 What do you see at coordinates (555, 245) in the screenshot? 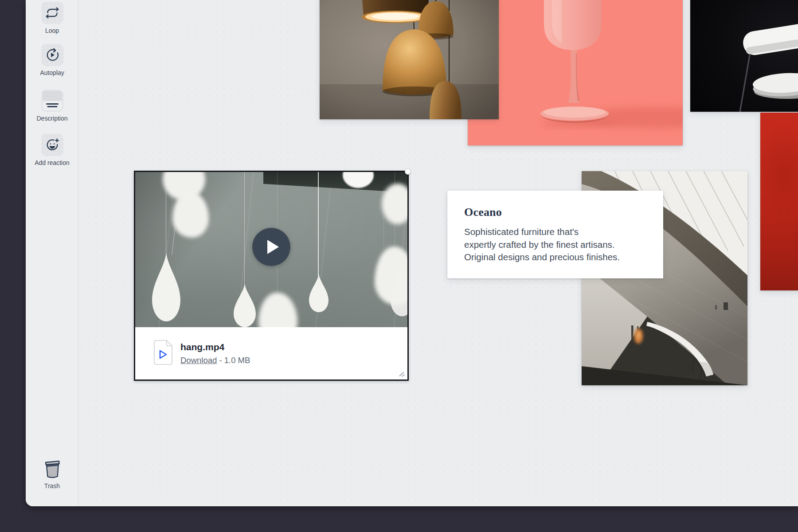
I see `text-card-body: Sophisticated furniture that's expertly …` at bounding box center [555, 245].